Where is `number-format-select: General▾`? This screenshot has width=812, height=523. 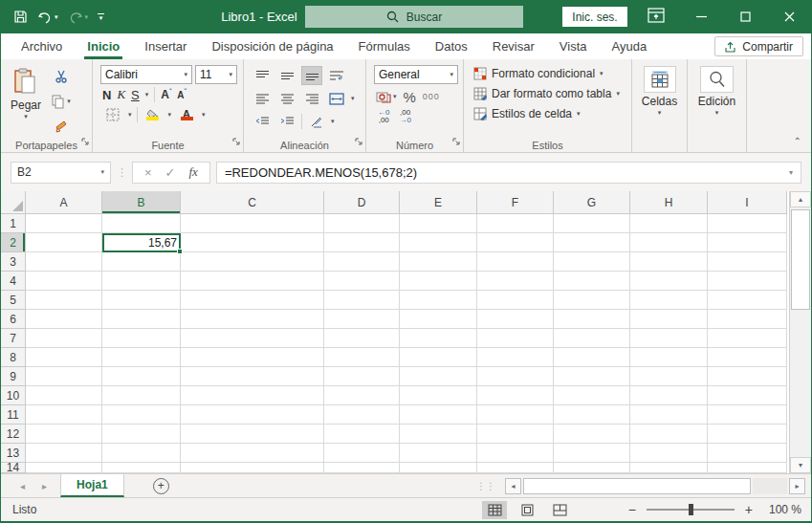
number-format-select: General▾ is located at coordinates (416, 75).